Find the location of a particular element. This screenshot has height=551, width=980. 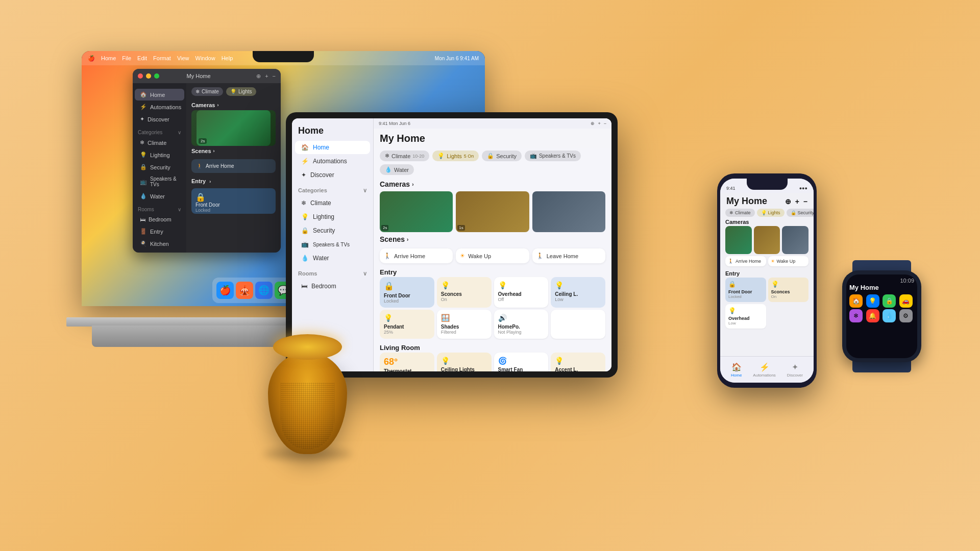

mac-filter-lights: 💡 Lights is located at coordinates (241, 92).